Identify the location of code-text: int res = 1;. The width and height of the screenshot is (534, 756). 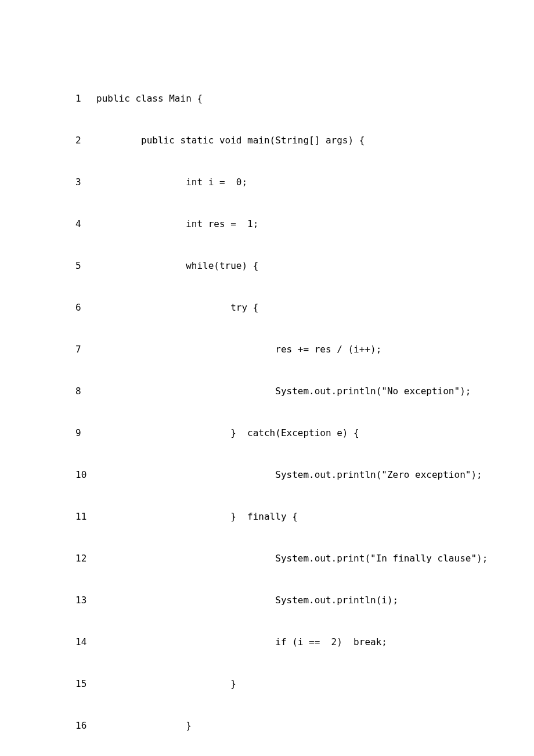
(178, 224).